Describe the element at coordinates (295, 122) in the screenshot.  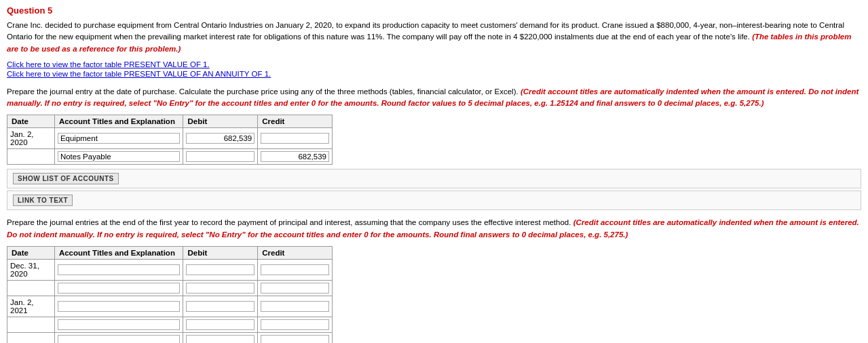
I see `col-header-credit-1: Credit` at that location.